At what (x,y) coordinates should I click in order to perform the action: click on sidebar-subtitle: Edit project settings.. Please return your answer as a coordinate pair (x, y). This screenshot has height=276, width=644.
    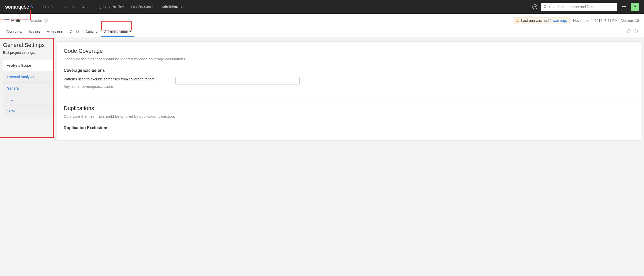
    Looking at the image, I should click on (28, 53).